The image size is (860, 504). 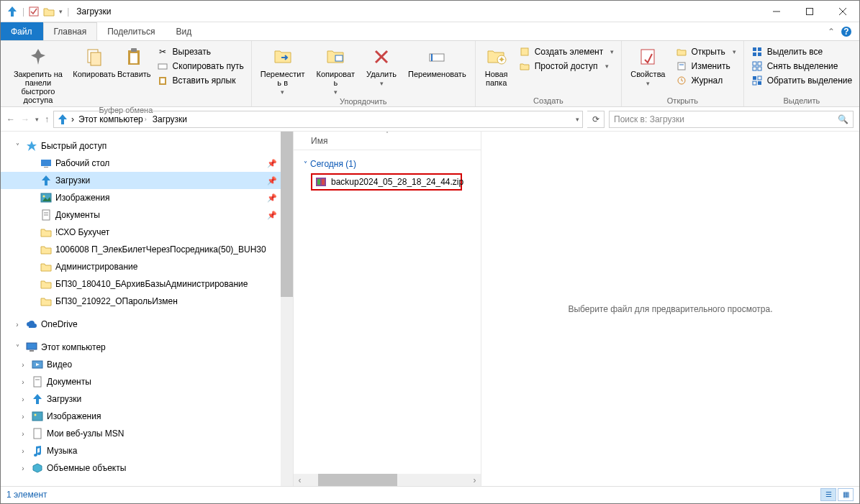 I want to click on properties-icon, so click(x=648, y=57).